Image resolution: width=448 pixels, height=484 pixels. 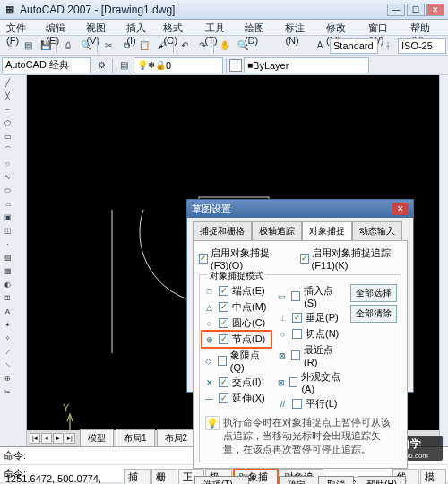 I want to click on cut-icon: ✂, so click(x=108, y=46).